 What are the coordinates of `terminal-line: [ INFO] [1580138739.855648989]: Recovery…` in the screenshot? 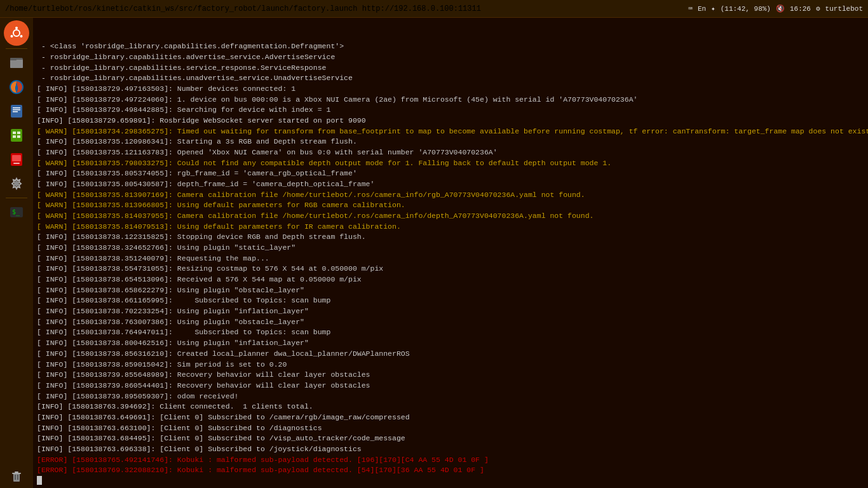 It's located at (451, 375).